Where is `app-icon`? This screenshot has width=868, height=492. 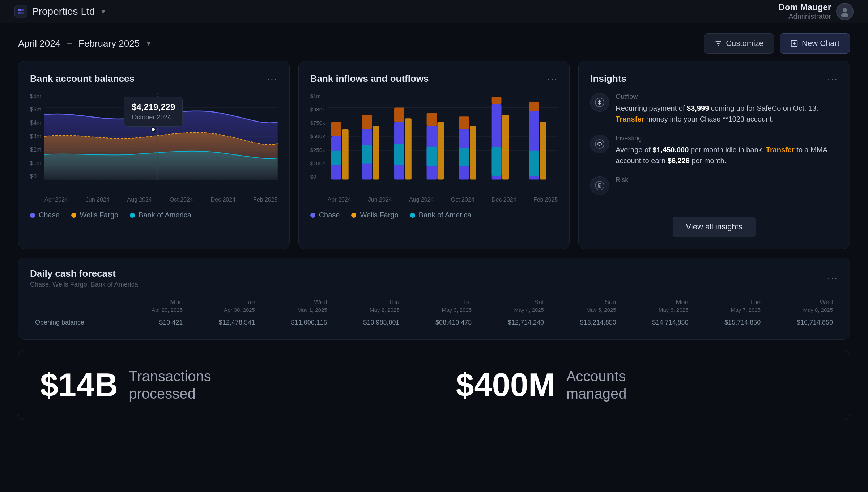
app-icon is located at coordinates (21, 12).